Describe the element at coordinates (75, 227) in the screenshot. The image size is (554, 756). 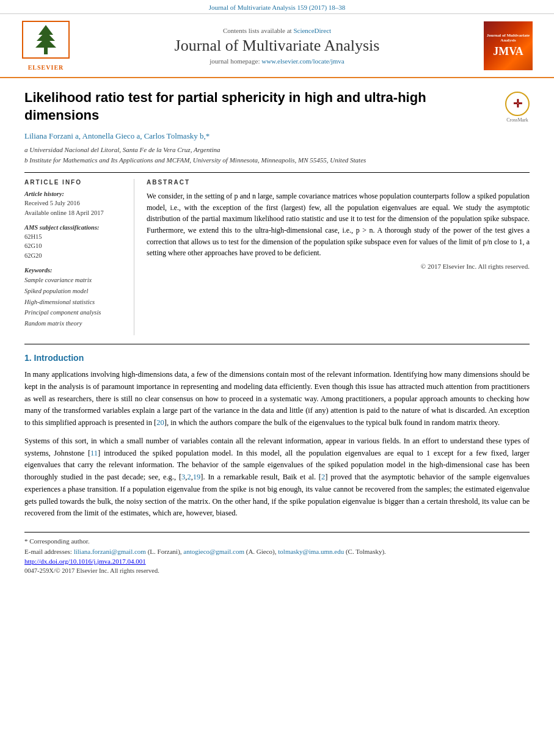
I see `ams-label: AMS subject classifications:` at that location.